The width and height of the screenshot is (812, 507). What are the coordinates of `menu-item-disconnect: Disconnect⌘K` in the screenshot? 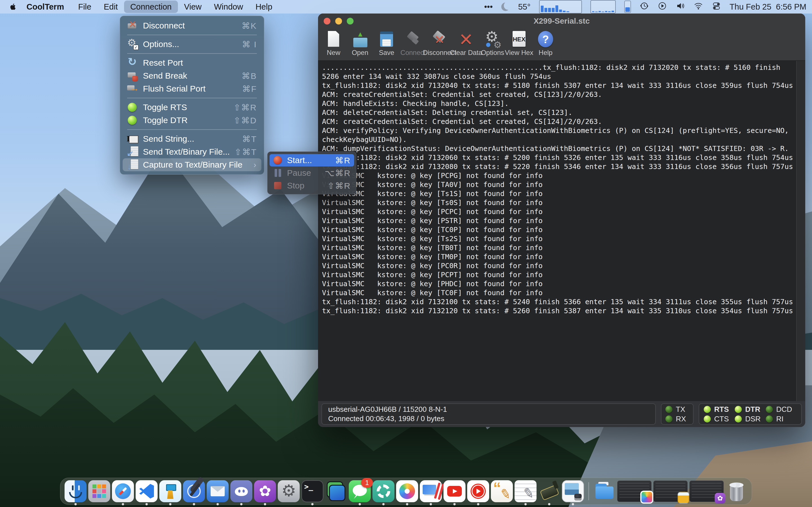 It's located at (192, 25).